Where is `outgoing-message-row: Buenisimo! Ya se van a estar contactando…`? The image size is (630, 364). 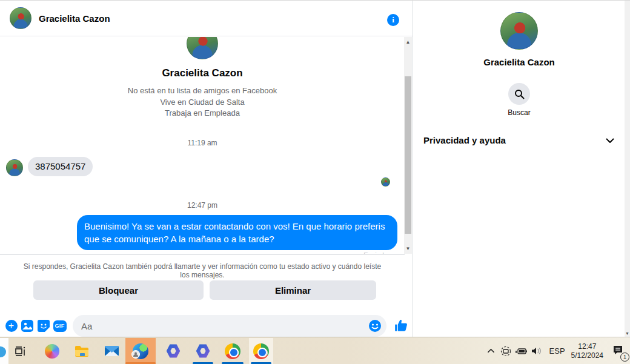
outgoing-message-row: Buenisimo! Ya se van a estar contactando… is located at coordinates (237, 235).